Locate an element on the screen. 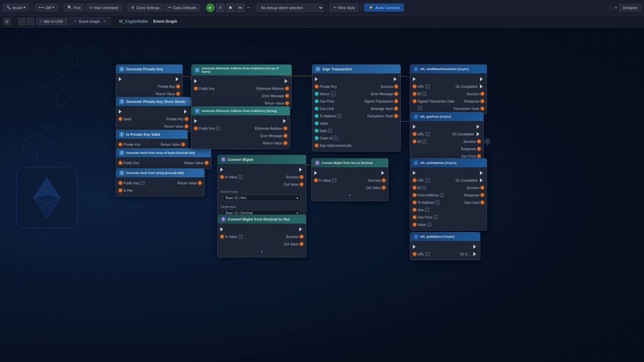 The height and width of the screenshot is (362, 644). exec-out-pin is located at coordinates (178, 79).